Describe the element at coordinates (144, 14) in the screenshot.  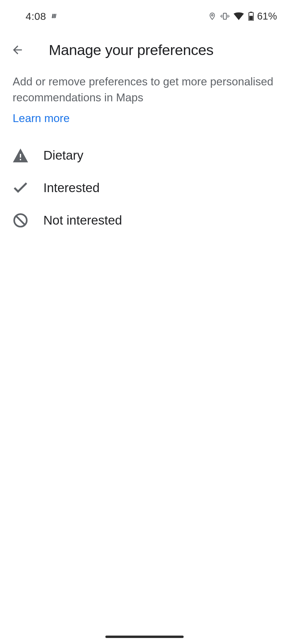
I see `status-bar: 4:08` at that location.